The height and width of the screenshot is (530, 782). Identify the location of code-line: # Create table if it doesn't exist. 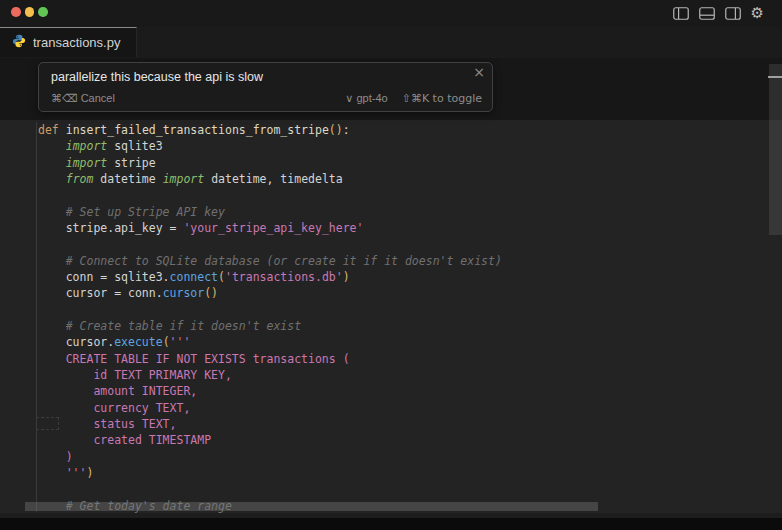
(270, 326).